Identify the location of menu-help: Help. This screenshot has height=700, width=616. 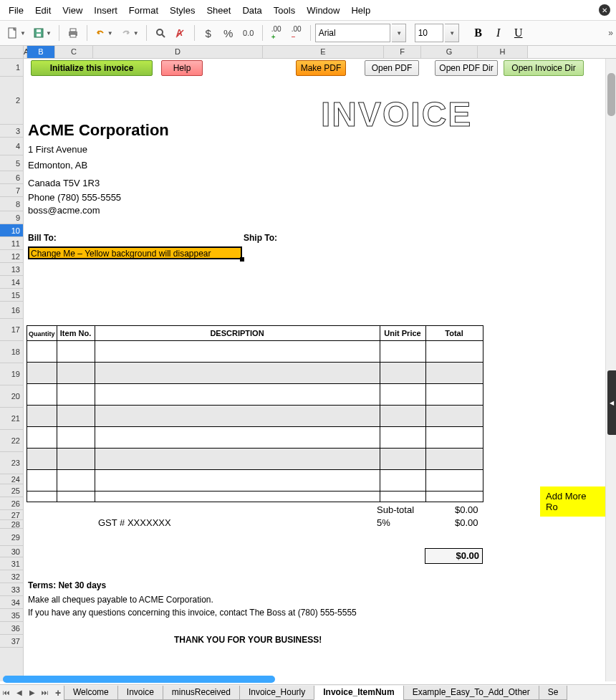
(361, 10).